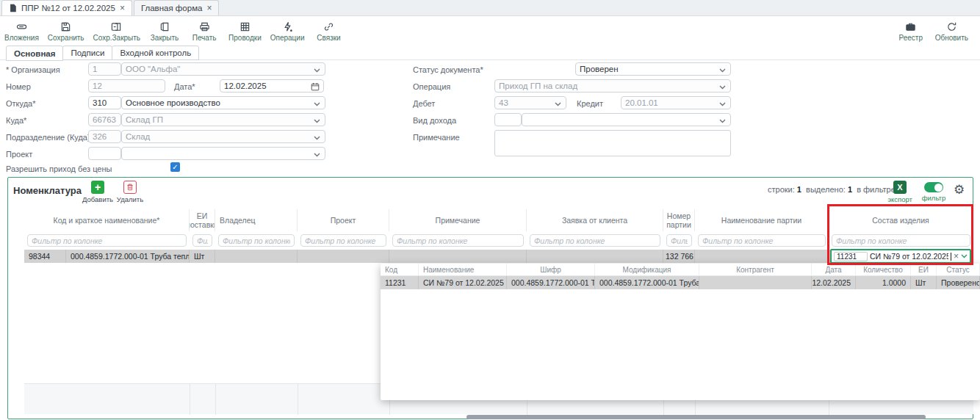 This screenshot has width=980, height=420. I want to click on status-select: Проверен, so click(653, 69).